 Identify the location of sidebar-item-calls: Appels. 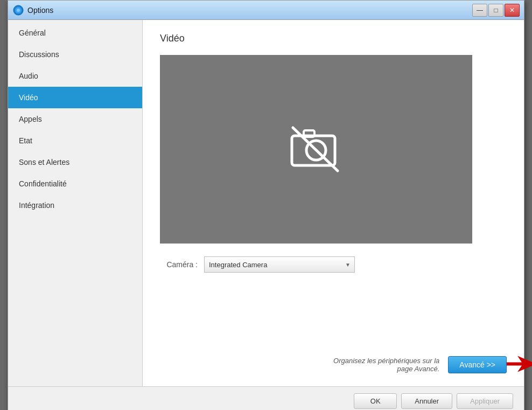
(75, 119).